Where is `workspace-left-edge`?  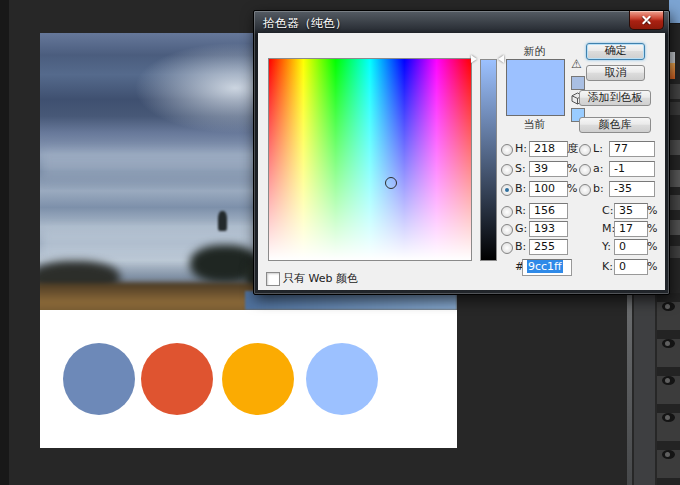 workspace-left-edge is located at coordinates (4, 242).